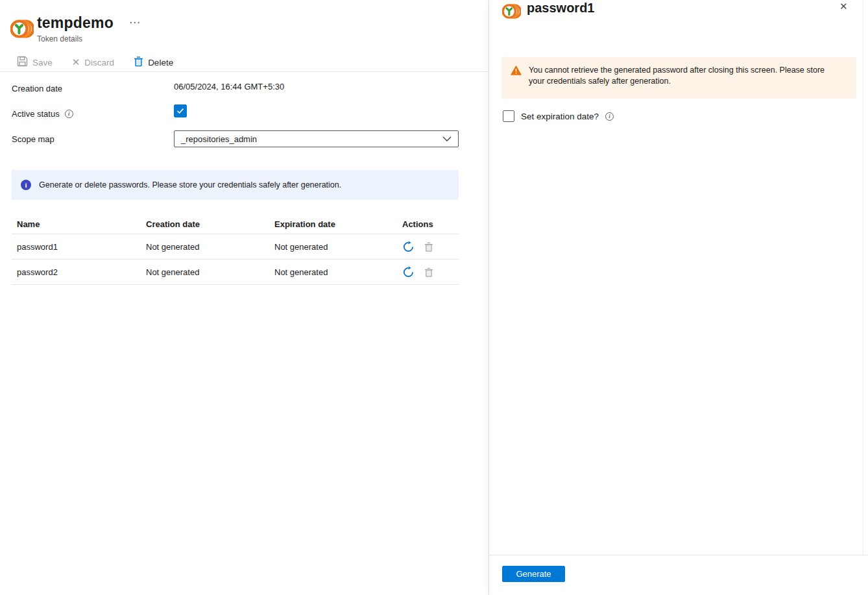 The image size is (868, 595). Describe the element at coordinates (305, 225) in the screenshot. I see `column-header-expiration-date: Expiration date` at that location.